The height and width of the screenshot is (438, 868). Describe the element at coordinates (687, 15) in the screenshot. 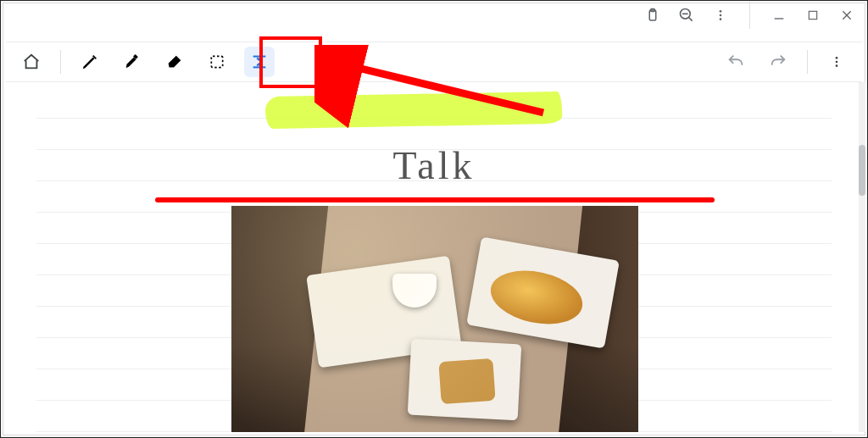

I see `zoom-out-icon` at that location.